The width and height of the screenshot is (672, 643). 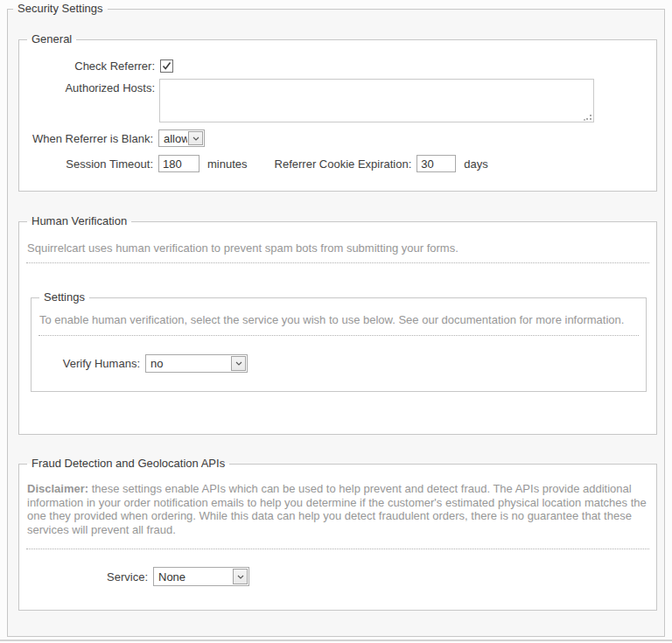 What do you see at coordinates (338, 248) in the screenshot?
I see `human-verification-description: Squirrelcart uses human verification to …` at bounding box center [338, 248].